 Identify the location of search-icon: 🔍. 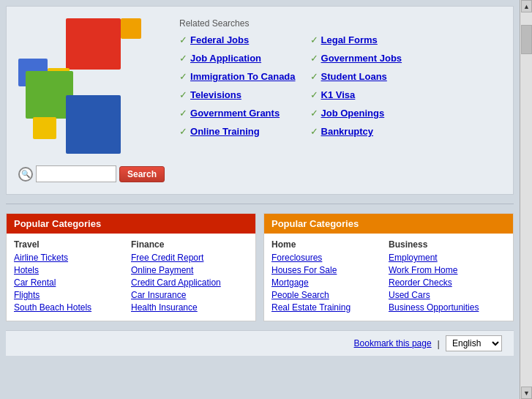
(26, 174).